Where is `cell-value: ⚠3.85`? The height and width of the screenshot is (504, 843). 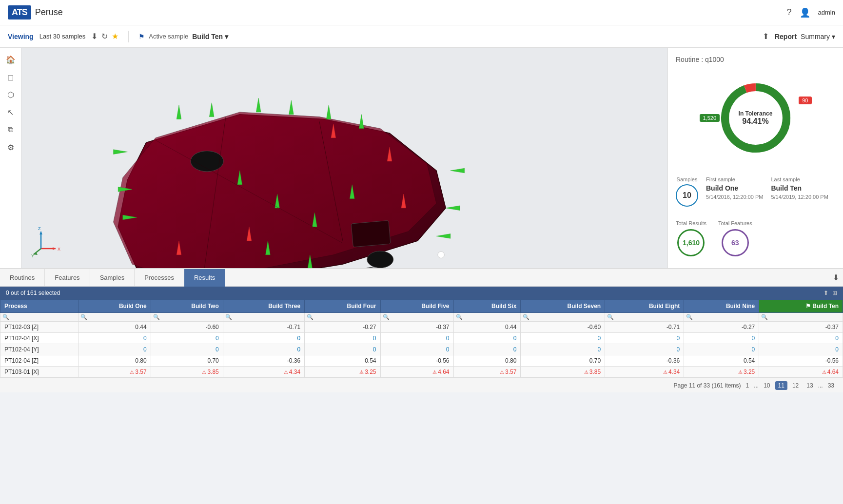
cell-value: ⚠3.85 is located at coordinates (187, 372).